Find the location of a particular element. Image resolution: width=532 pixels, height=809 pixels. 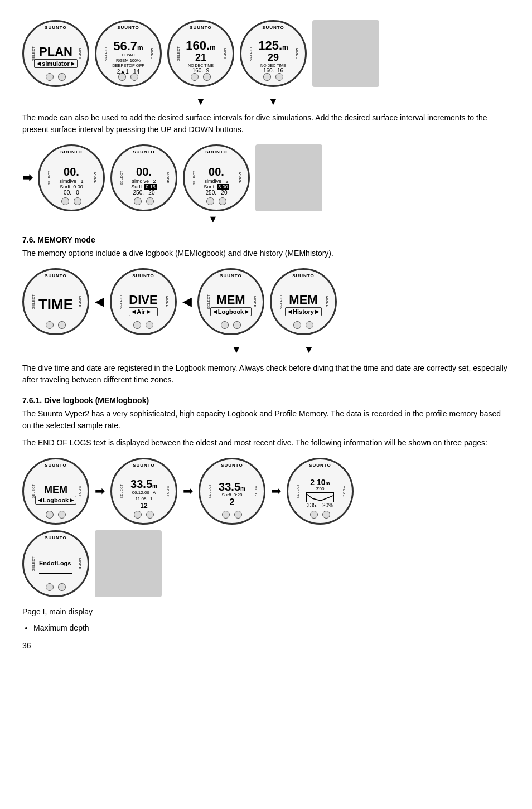

select-dive: SELECT is located at coordinates (121, 302).